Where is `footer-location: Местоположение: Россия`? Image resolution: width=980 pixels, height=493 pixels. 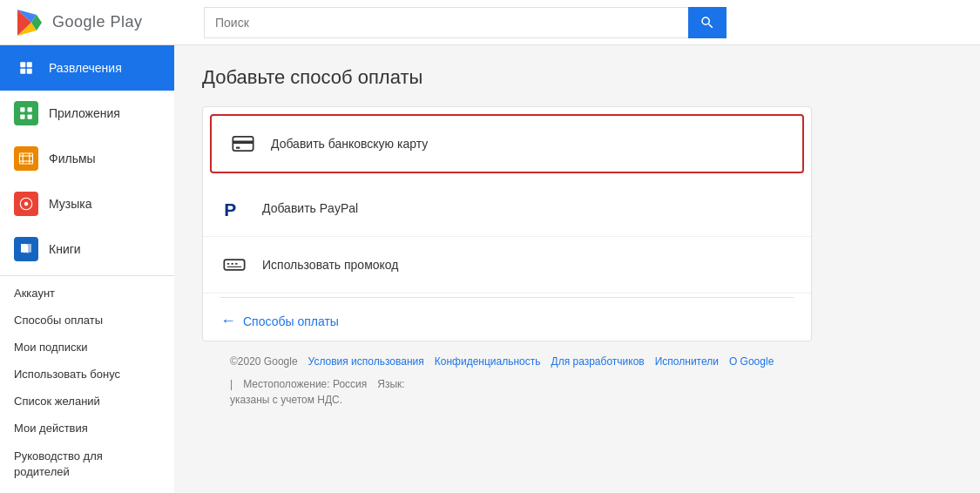
footer-location: Местоположение: Россия is located at coordinates (305, 384).